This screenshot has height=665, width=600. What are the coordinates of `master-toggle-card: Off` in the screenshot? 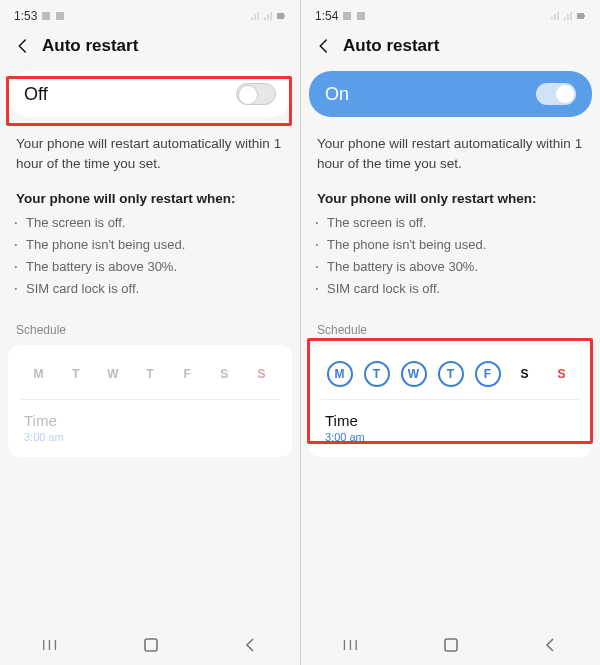 It's located at (150, 94).